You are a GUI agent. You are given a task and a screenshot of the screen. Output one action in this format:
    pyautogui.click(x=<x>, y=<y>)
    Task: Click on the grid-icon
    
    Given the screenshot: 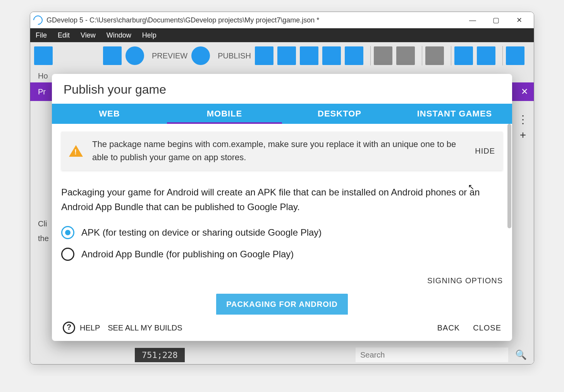 What is the action you would take?
    pyautogui.click(x=464, y=56)
    